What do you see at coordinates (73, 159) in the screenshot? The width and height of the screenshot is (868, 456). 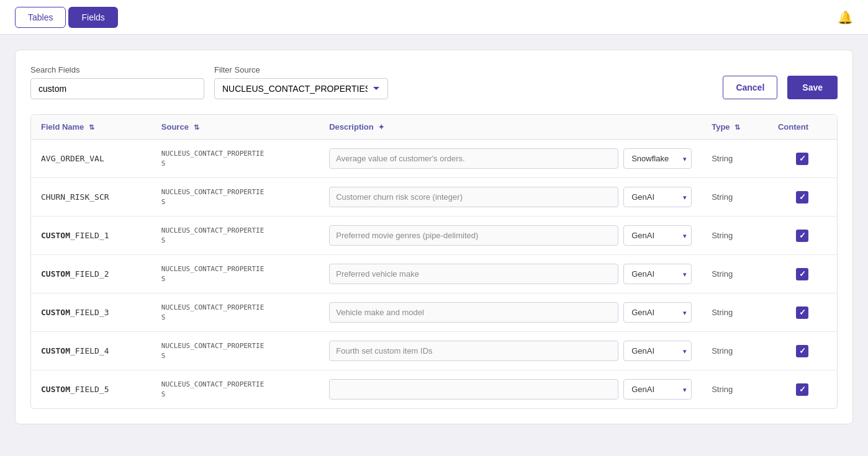 I see `field-name-text: AVG_ORDER_VAL` at bounding box center [73, 159].